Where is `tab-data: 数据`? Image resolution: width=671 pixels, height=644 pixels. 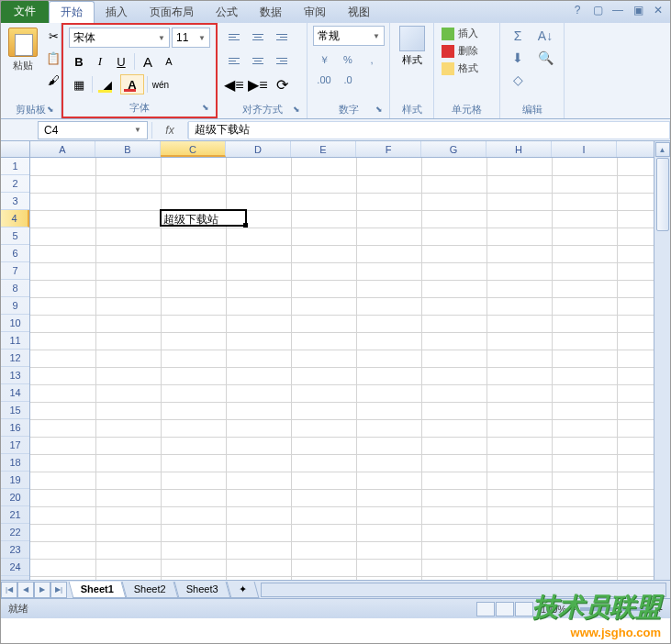 tab-data: 数据 is located at coordinates (271, 13).